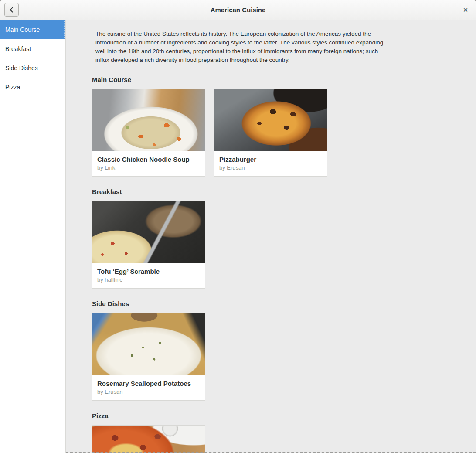 Image resolution: width=476 pixels, height=453 pixels. What do you see at coordinates (33, 236) in the screenshot?
I see `category-sidebar: Main Course Breakfast Side Dishes Pizza` at bounding box center [33, 236].